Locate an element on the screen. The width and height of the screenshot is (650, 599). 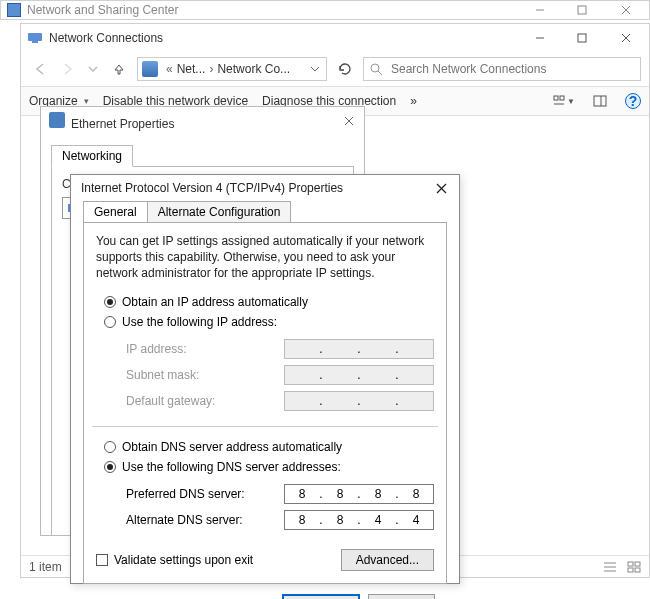
radio-use-following-dns: Use the following DNS server addresses: is located at coordinates (269, 467).